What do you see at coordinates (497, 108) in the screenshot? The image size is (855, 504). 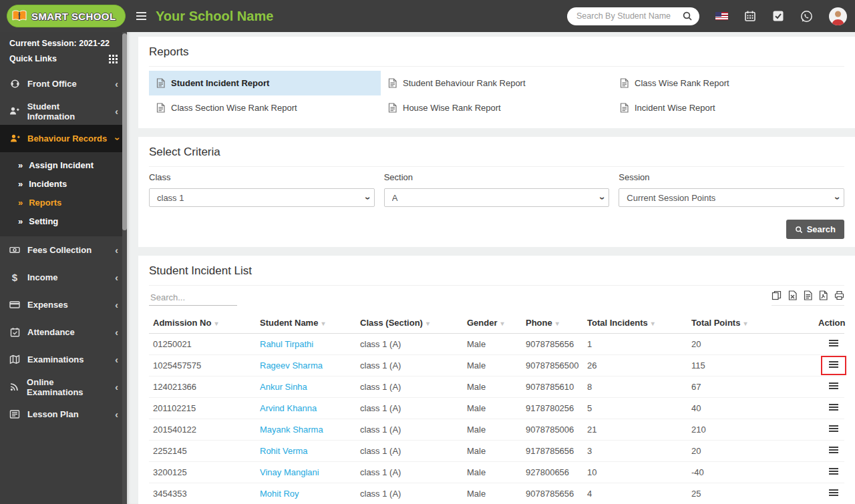 I see `report-link-house-wise-rank: House Wise Rank Report` at bounding box center [497, 108].